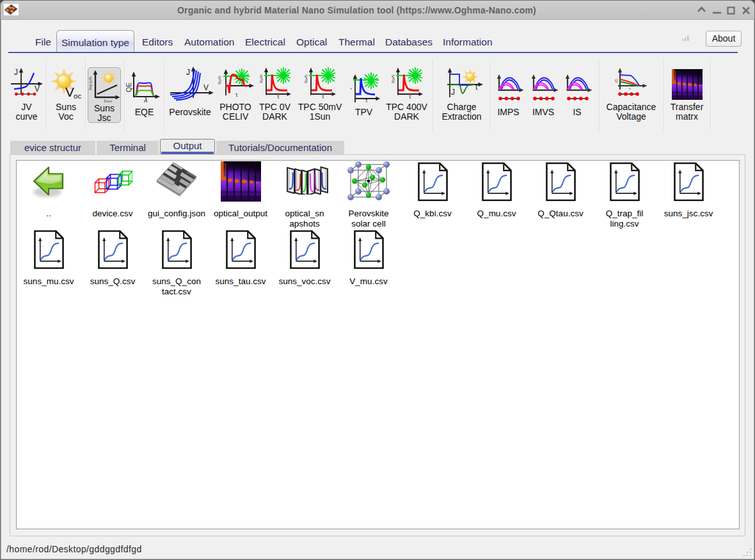 Image resolution: width=755 pixels, height=560 pixels. Describe the element at coordinates (630, 88) in the screenshot. I see `svg-text: v` at that location.